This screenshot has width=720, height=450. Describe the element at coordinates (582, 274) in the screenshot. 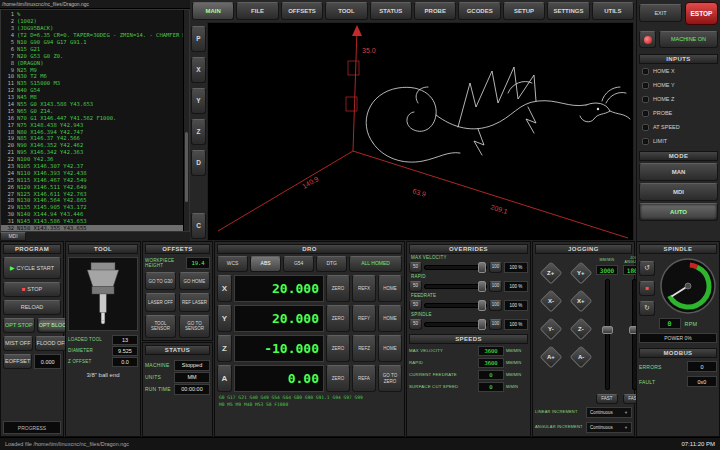

I see `jog-button: Y+` at that location.